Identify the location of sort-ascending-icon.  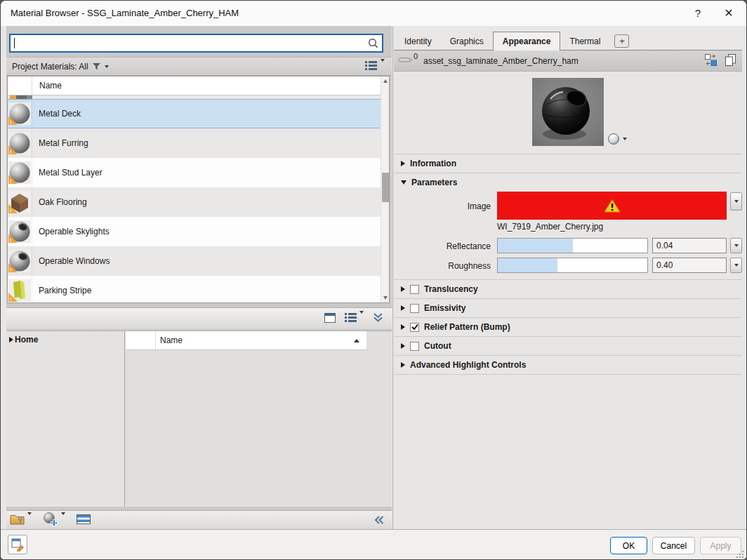
(357, 341).